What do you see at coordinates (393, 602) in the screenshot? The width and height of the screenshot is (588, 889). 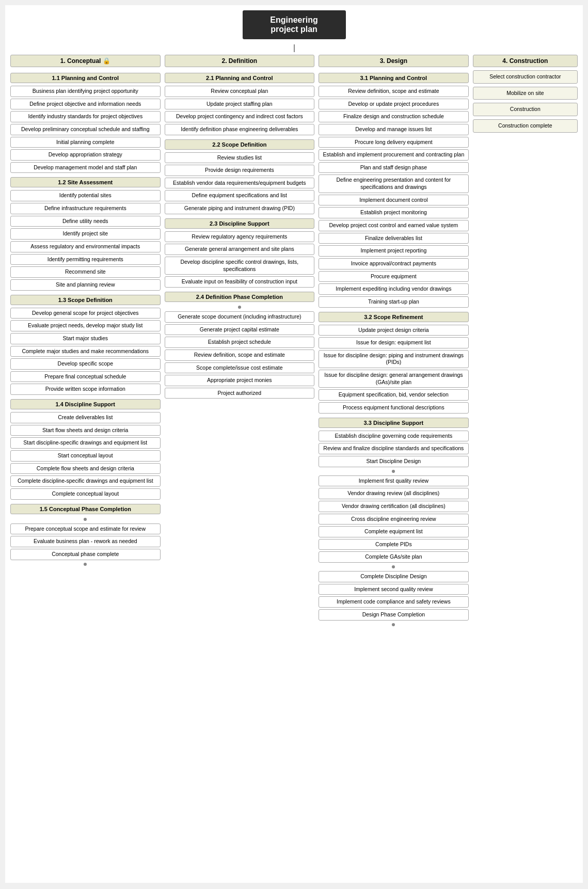 I see `item-3-3-13: Implement code compliance and safety rev…` at bounding box center [393, 602].